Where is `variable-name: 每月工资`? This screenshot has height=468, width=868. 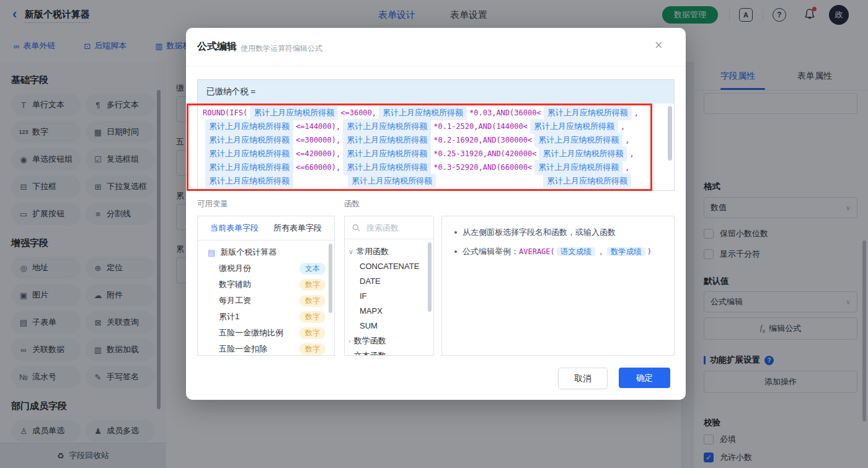
variable-name: 每月工资 is located at coordinates (259, 301).